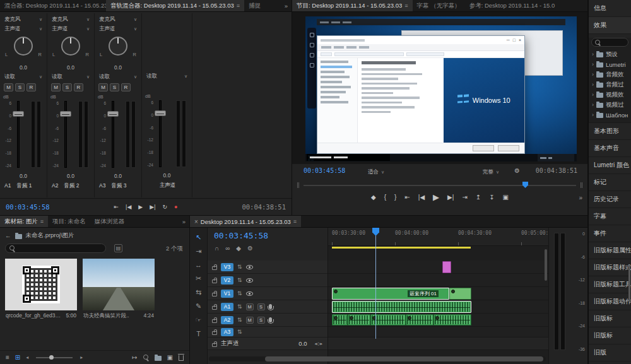  I want to click on clip-video-v1b, so click(461, 294).